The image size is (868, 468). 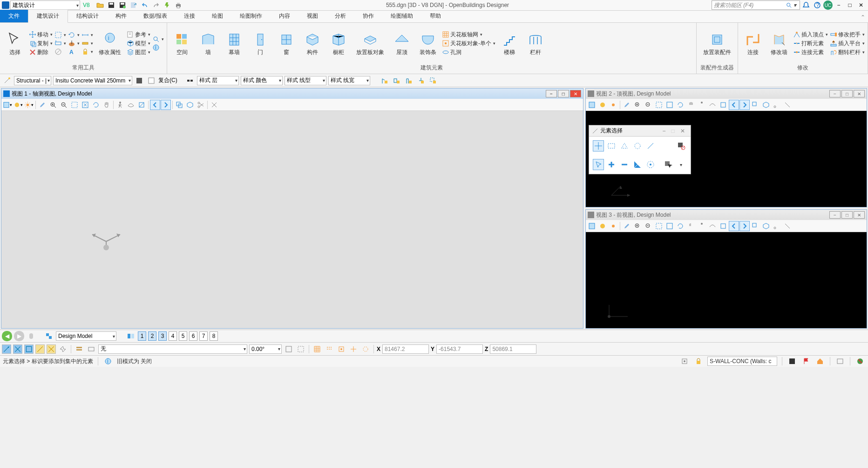 I want to click on s2-icon, so click(x=301, y=349).